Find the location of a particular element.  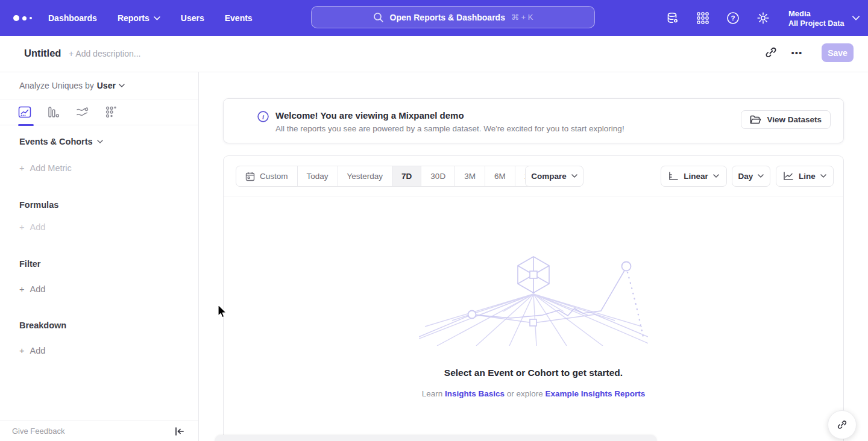

chart-type-button: Line is located at coordinates (805, 176).